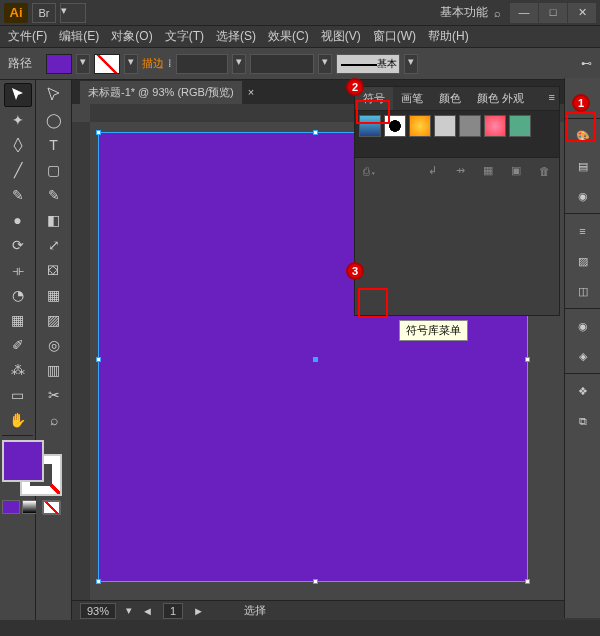  What do you see at coordinates (432, 171) in the screenshot?
I see `place-symbol-icon: ↲` at bounding box center [432, 171].